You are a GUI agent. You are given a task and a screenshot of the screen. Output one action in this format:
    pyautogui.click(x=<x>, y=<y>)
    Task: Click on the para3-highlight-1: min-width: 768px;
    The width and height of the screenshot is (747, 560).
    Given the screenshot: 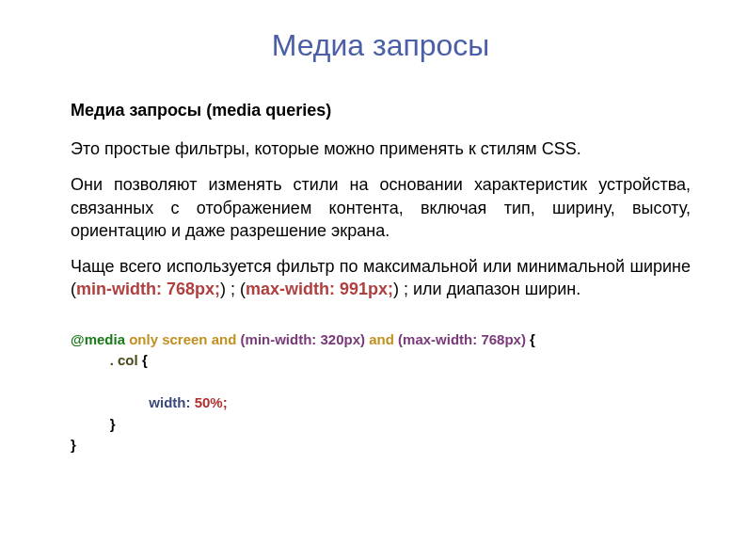 What is the action you would take?
    pyautogui.click(x=149, y=289)
    